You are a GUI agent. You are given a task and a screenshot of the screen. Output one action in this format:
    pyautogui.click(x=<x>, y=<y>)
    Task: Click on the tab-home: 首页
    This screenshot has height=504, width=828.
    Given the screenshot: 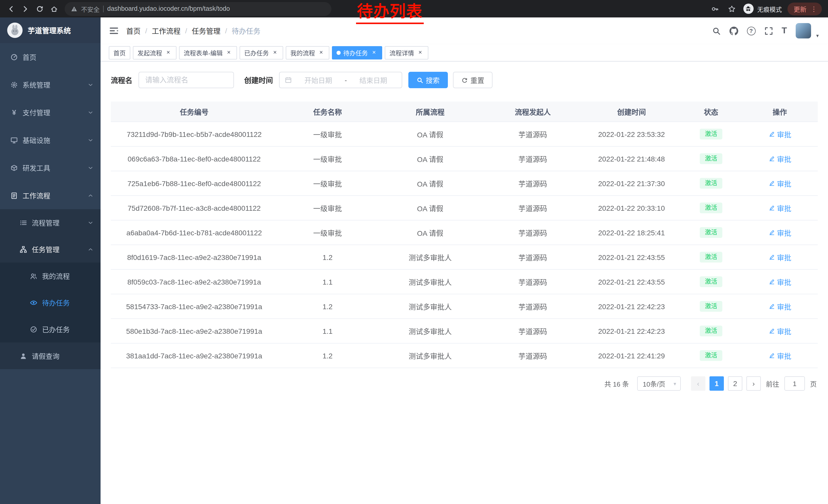 What is the action you would take?
    pyautogui.click(x=120, y=52)
    